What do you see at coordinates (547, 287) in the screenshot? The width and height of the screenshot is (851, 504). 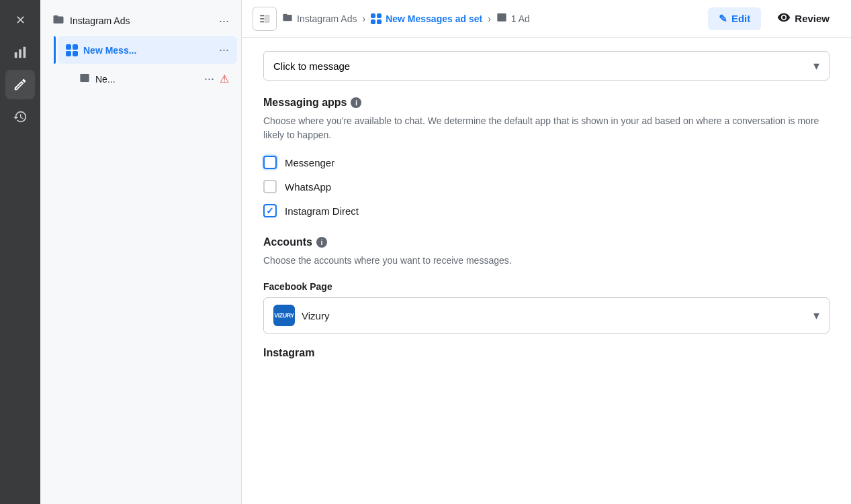 I see `facebook-page-label: Facebook Page` at bounding box center [547, 287].